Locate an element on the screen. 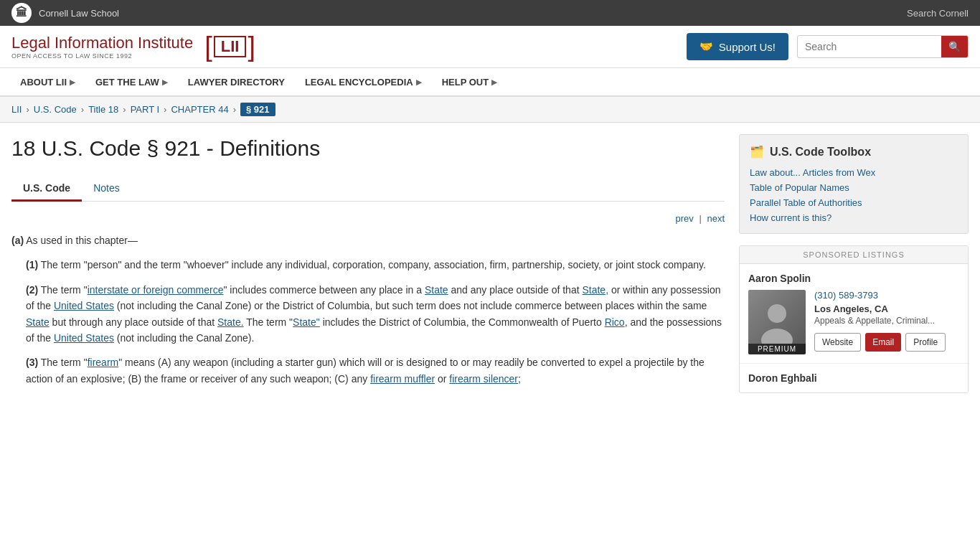  sidebar: 🗂️ U.S. Code Toolbox Law about... Articl… is located at coordinates (854, 265).